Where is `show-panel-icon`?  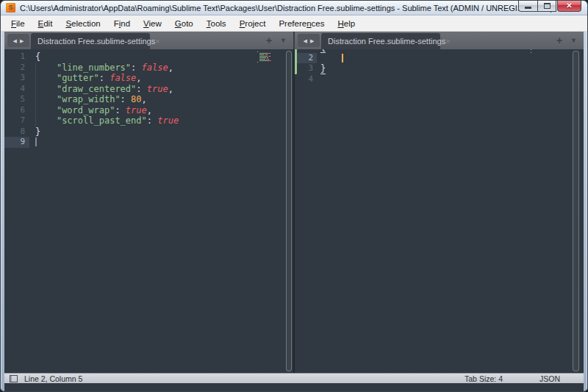 show-panel-icon is located at coordinates (13, 379).